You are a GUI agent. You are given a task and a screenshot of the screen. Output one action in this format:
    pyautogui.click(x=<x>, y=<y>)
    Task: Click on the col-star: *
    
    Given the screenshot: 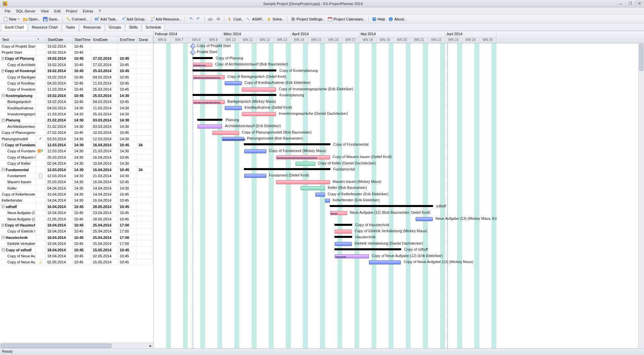 What is the action you would take?
    pyautogui.click(x=41, y=40)
    